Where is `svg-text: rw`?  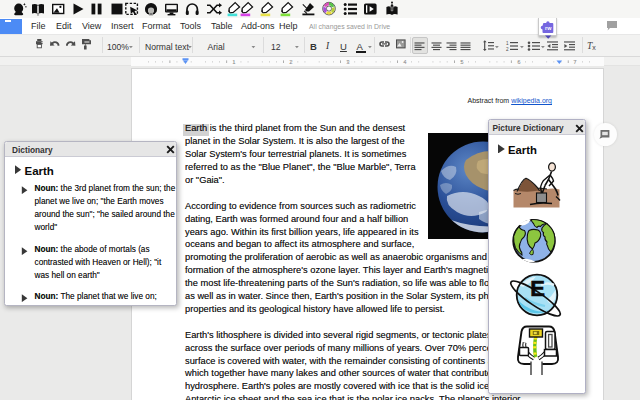
svg-text: rw is located at coordinates (548, 28).